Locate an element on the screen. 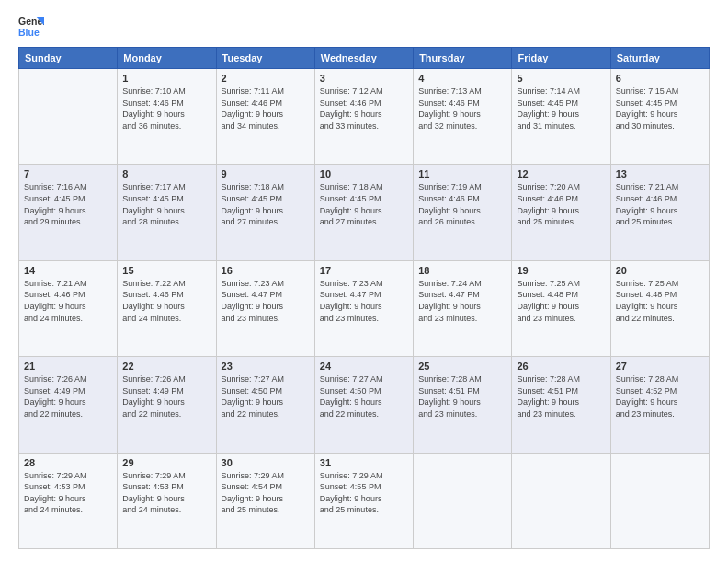 The height and width of the screenshot is (563, 728). day-number: 20 is located at coordinates (660, 270).